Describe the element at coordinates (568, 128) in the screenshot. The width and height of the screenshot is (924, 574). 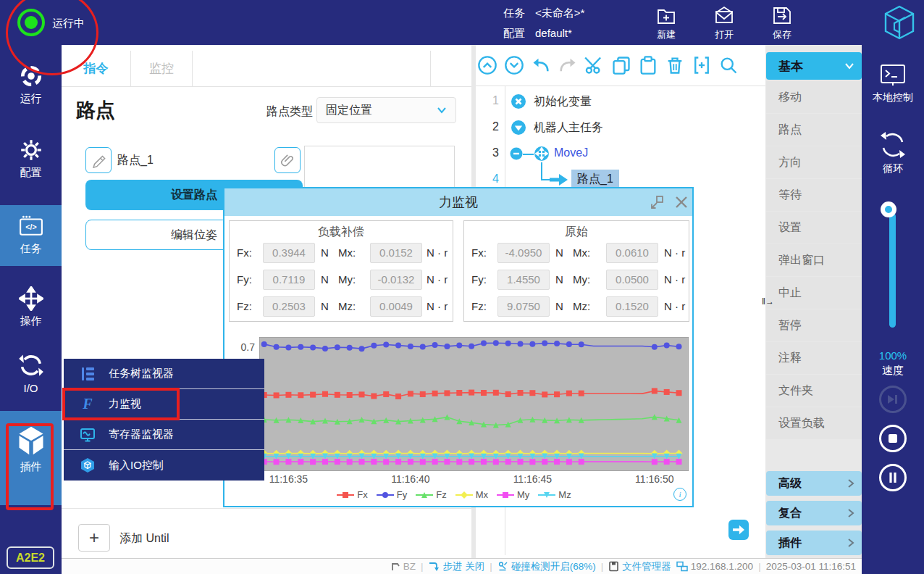
I see `tree-node-label: 机器人主任务` at that location.